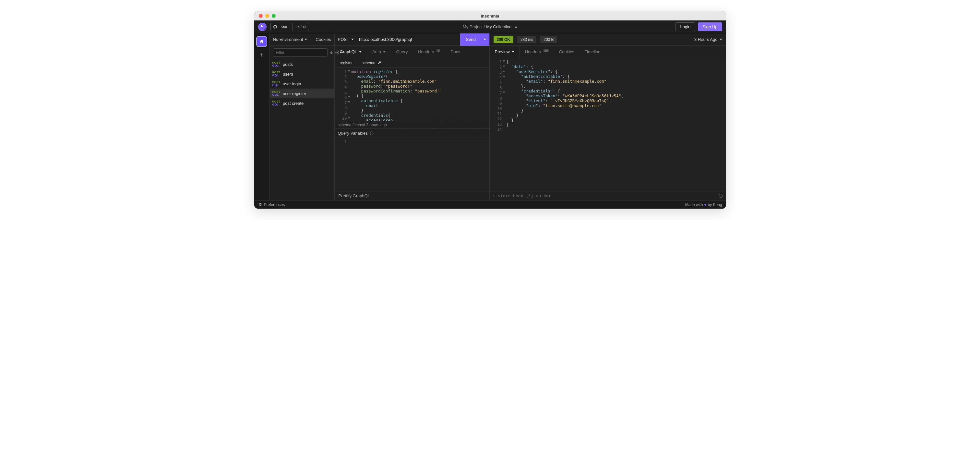  Describe the element at coordinates (504, 52) in the screenshot. I see `tab-preview: Preview` at that location.